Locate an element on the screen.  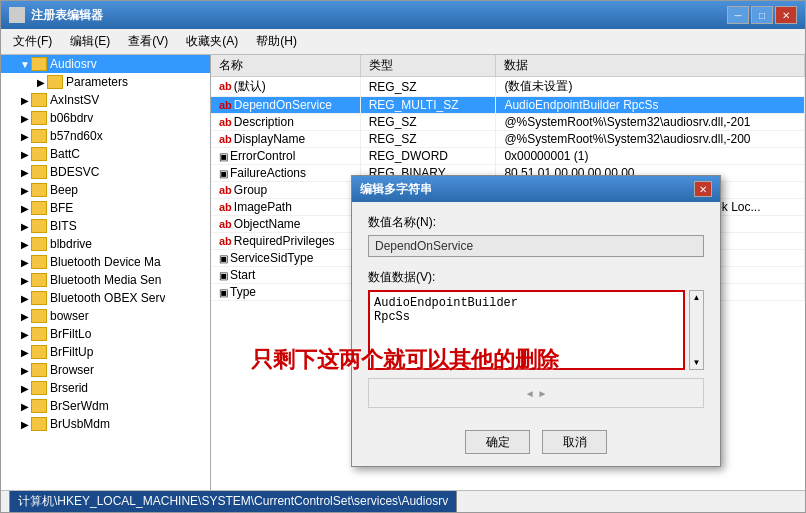
cancel-button: 取消 is located at coordinates (574, 442).